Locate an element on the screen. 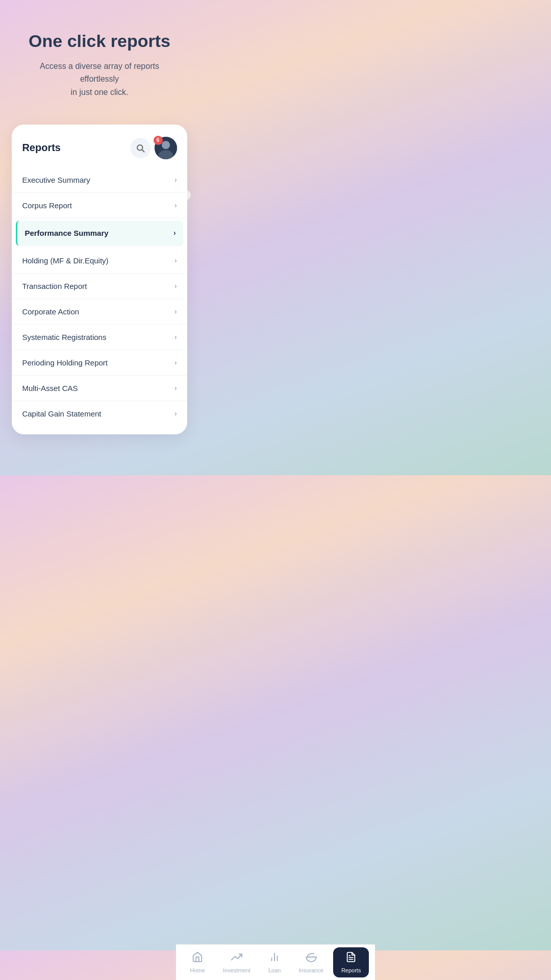 The width and height of the screenshot is (551, 980). search-button is located at coordinates (140, 148).